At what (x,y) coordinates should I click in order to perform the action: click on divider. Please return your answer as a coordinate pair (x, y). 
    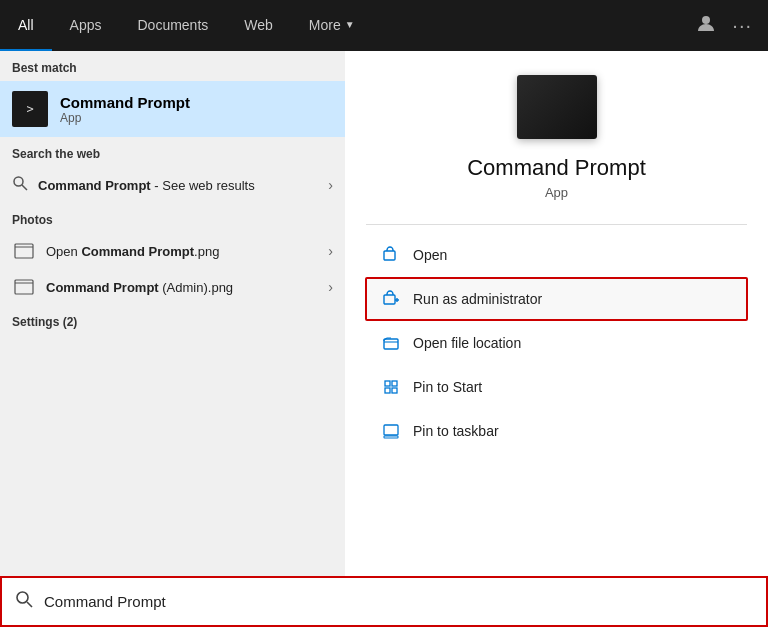
    Looking at the image, I should click on (556, 224).